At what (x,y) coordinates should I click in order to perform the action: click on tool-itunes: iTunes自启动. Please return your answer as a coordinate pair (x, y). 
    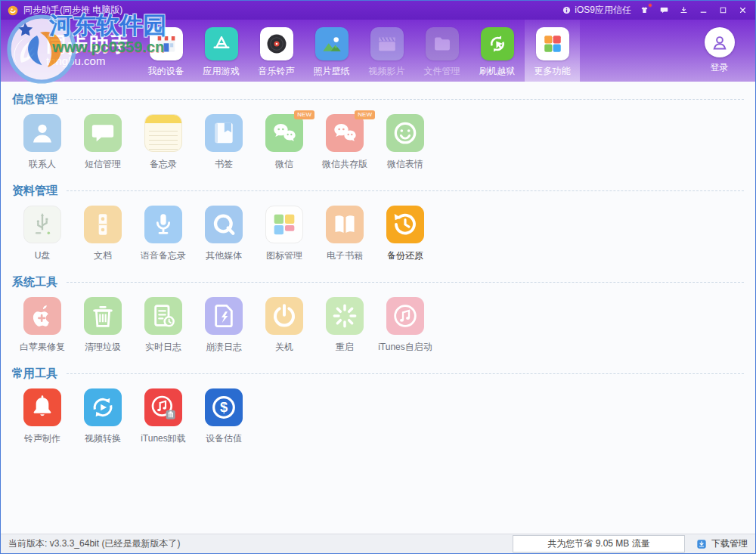
    Looking at the image, I should click on (405, 325).